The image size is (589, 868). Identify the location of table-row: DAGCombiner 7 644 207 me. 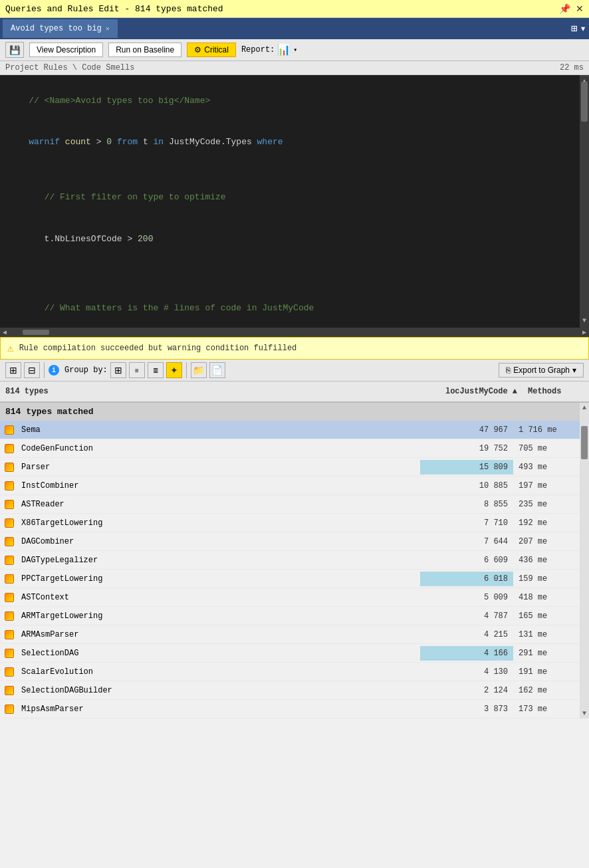
(290, 542).